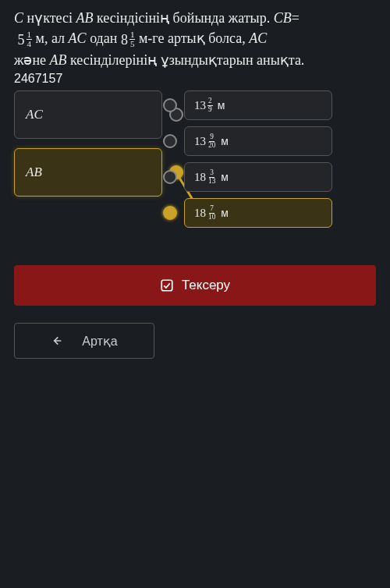 This screenshot has height=588, width=390. Describe the element at coordinates (88, 172) in the screenshot. I see `left-card-ab: AB` at that location.